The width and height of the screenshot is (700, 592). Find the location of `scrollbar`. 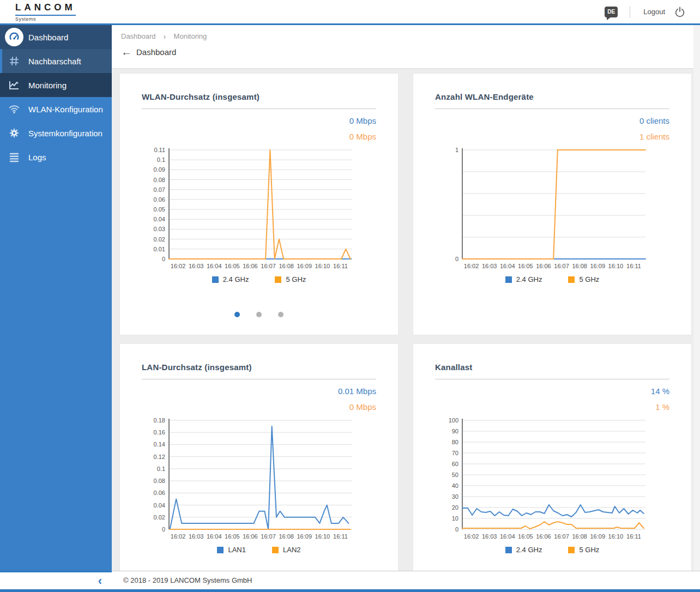

scrollbar is located at coordinates (697, 298).